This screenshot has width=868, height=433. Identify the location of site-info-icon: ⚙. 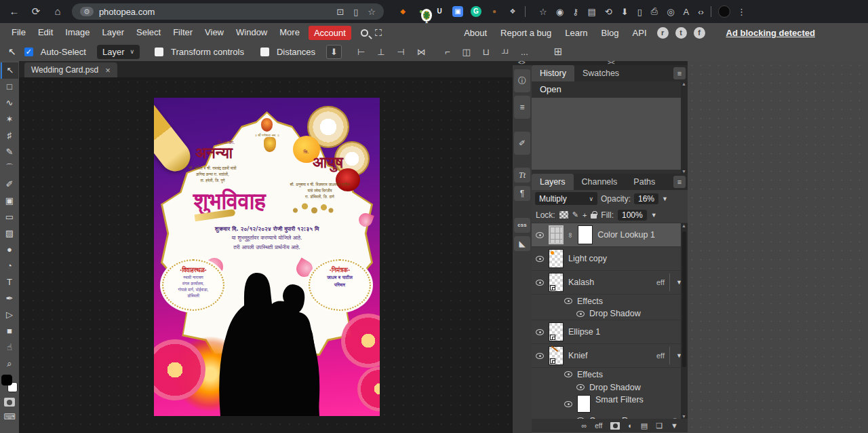
(87, 12).